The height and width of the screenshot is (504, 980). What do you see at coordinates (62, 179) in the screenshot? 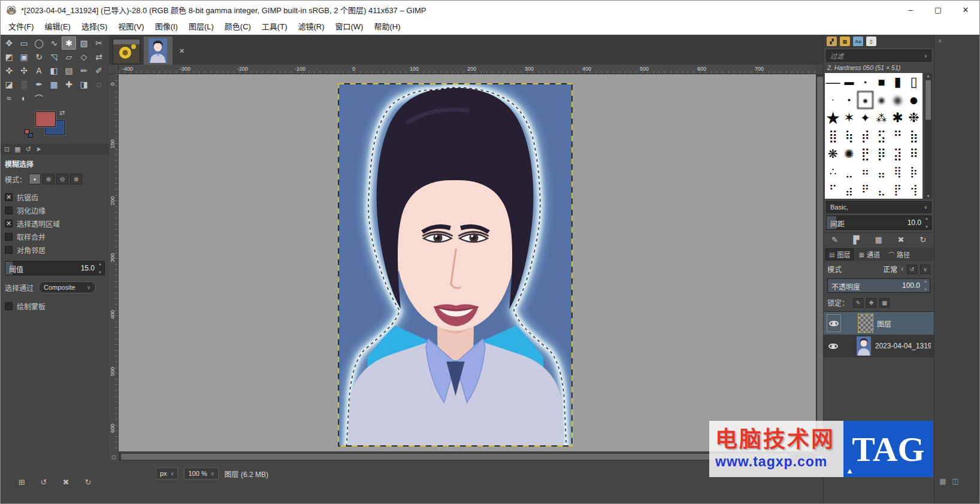
I see `subtract-mode-button: ⊖` at bounding box center [62, 179].